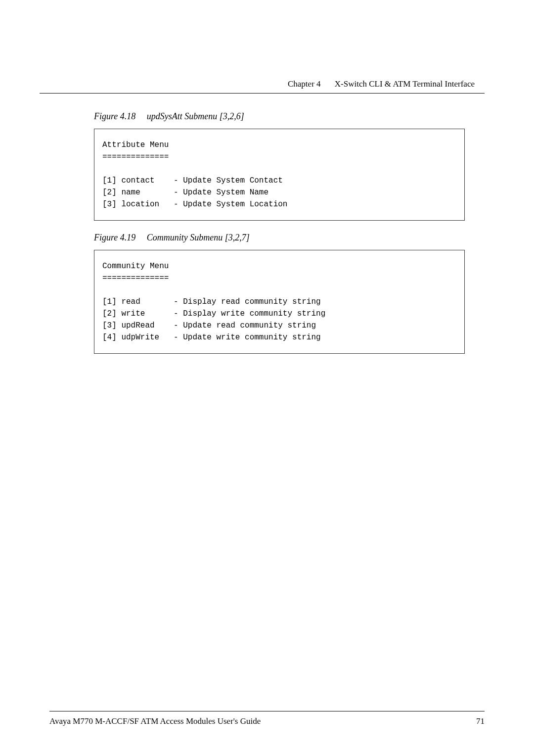  Describe the element at coordinates (481, 721) in the screenshot. I see `page-number: 71` at that location.